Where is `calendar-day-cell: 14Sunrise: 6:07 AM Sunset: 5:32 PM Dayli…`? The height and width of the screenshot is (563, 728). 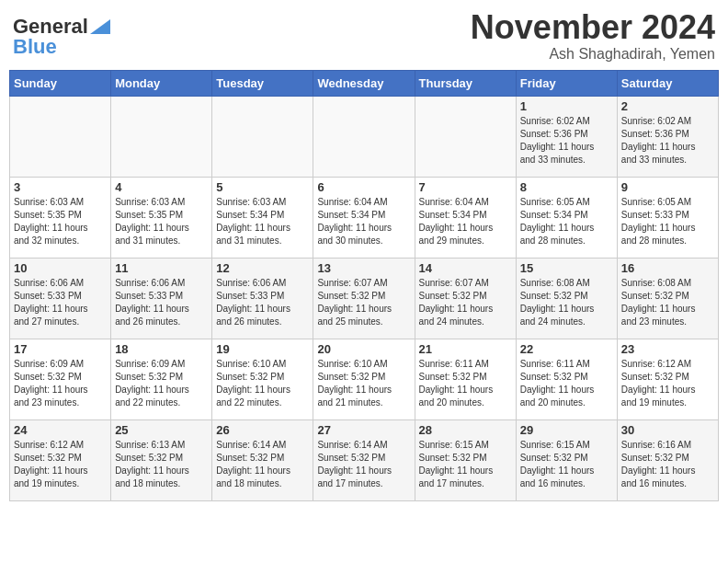
calendar-day-cell: 14Sunrise: 6:07 AM Sunset: 5:32 PM Dayli… is located at coordinates (465, 298).